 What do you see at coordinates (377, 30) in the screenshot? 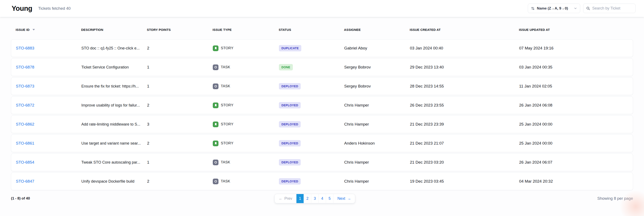
I see `column-header-assignee: ASSIGNEE` at bounding box center [377, 30].